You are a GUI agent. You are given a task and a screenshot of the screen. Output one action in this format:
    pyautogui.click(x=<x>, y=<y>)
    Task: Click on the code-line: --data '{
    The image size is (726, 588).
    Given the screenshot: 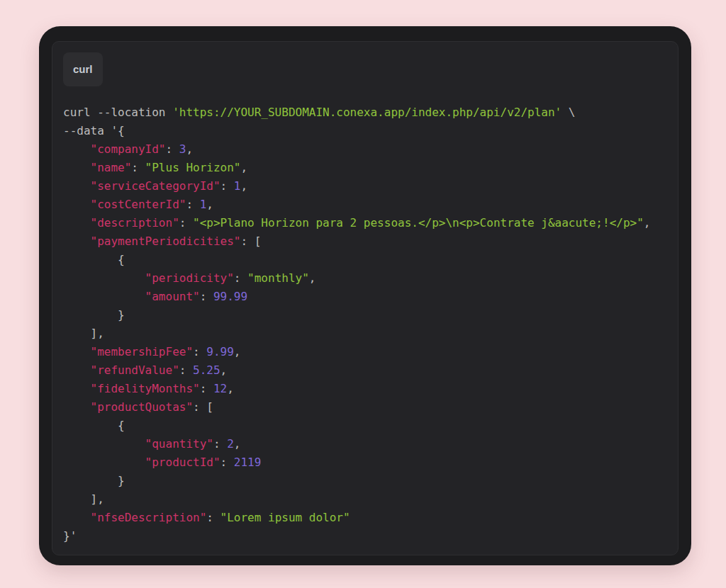 What is the action you would take?
    pyautogui.click(x=365, y=131)
    